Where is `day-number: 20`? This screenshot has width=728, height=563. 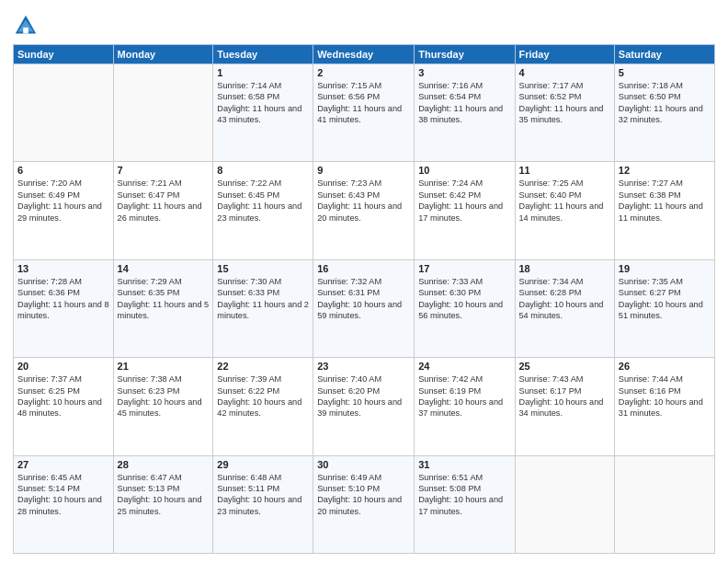 day-number: 20 is located at coordinates (63, 366).